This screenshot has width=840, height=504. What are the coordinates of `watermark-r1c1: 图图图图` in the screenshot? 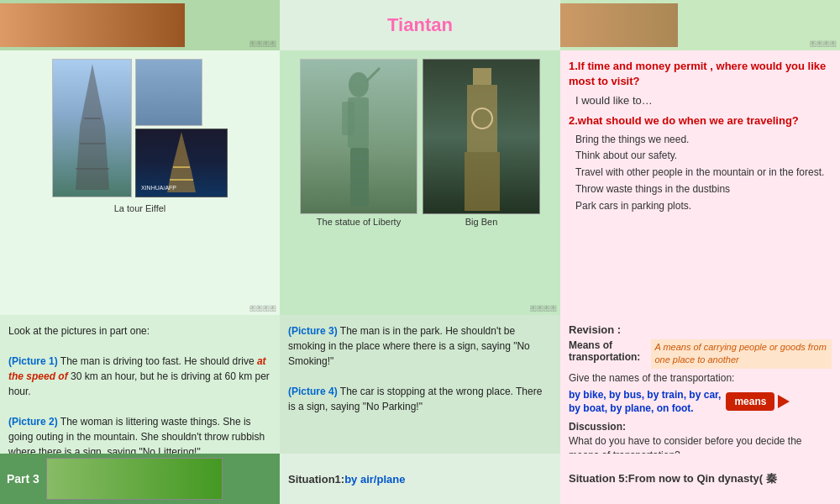 It's located at (263, 44).